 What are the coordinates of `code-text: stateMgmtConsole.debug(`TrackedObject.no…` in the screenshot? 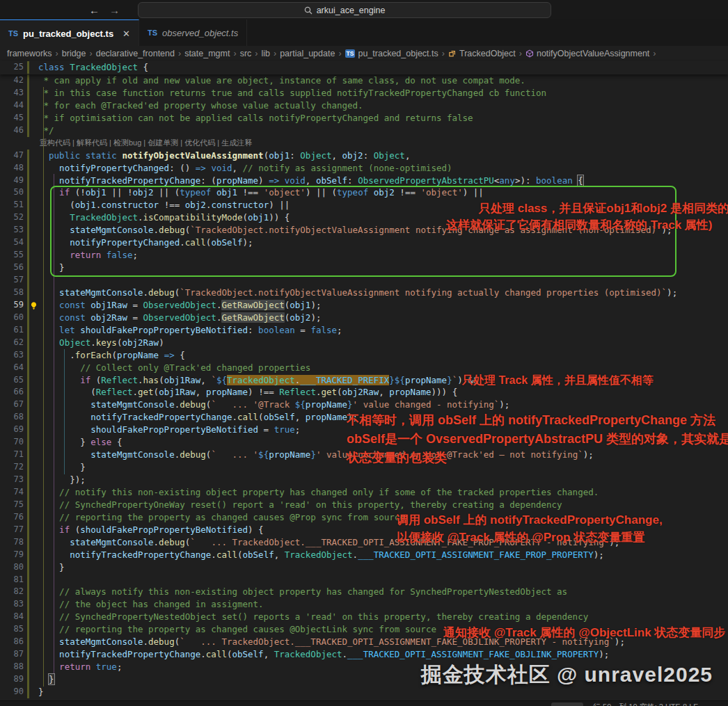 It's located at (358, 293).